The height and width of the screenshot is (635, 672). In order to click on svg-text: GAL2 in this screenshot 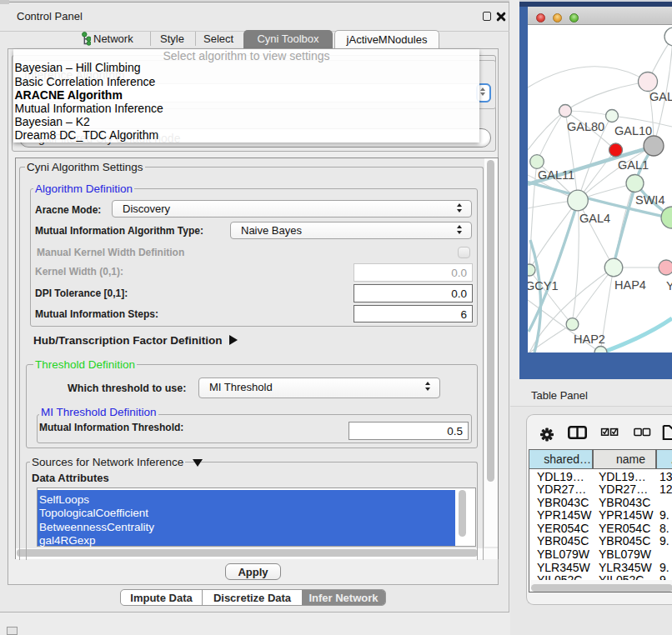, I will do `click(660, 97)`.